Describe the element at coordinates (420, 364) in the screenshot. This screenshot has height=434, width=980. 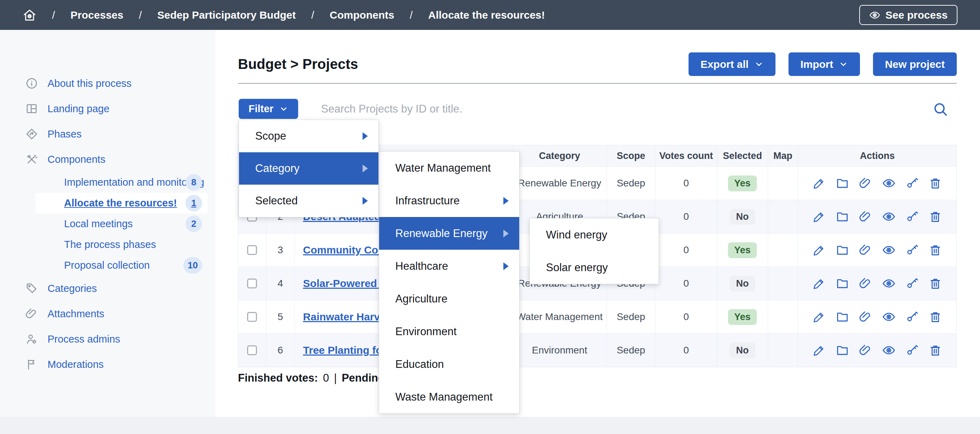
I see `menu-item-label: Education` at that location.